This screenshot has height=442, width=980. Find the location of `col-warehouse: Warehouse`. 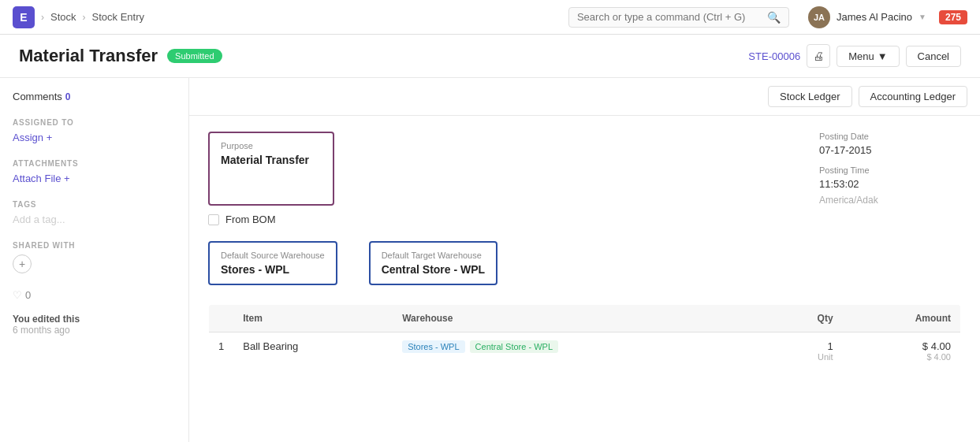

col-warehouse: Warehouse is located at coordinates (580, 318).